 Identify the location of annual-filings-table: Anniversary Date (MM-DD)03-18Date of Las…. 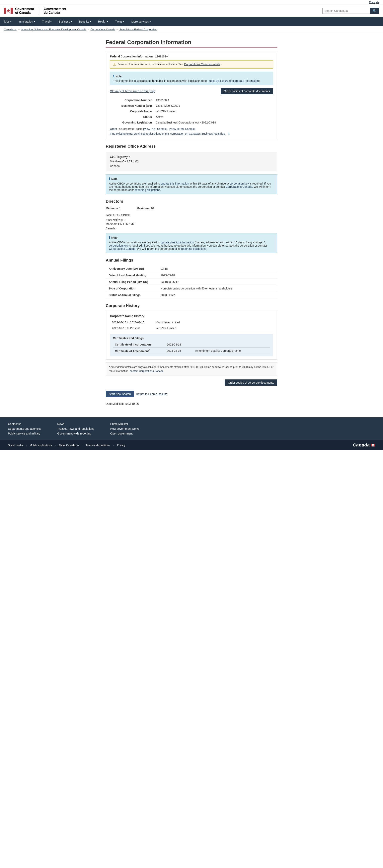
(191, 282).